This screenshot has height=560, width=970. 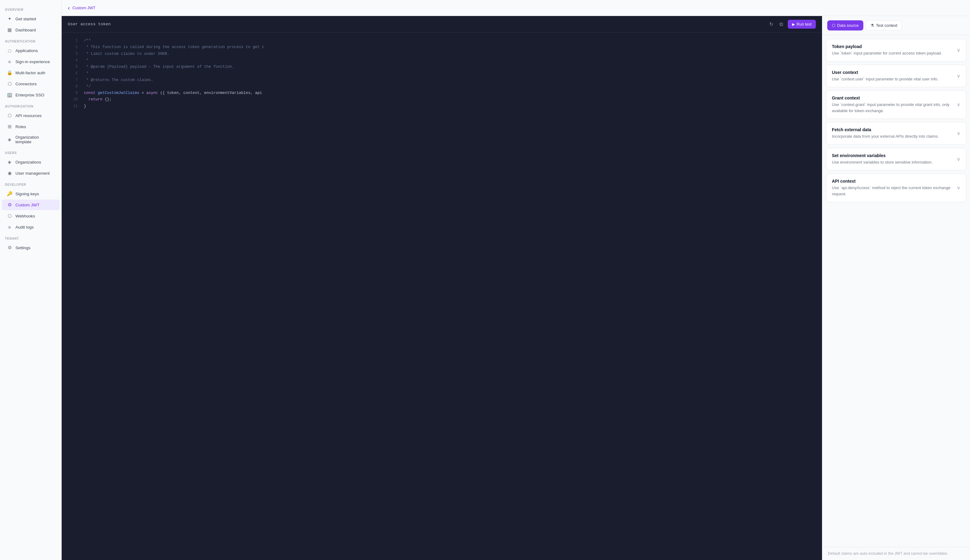 What do you see at coordinates (10, 19) in the screenshot?
I see `get-started-icon: ✦` at bounding box center [10, 19].